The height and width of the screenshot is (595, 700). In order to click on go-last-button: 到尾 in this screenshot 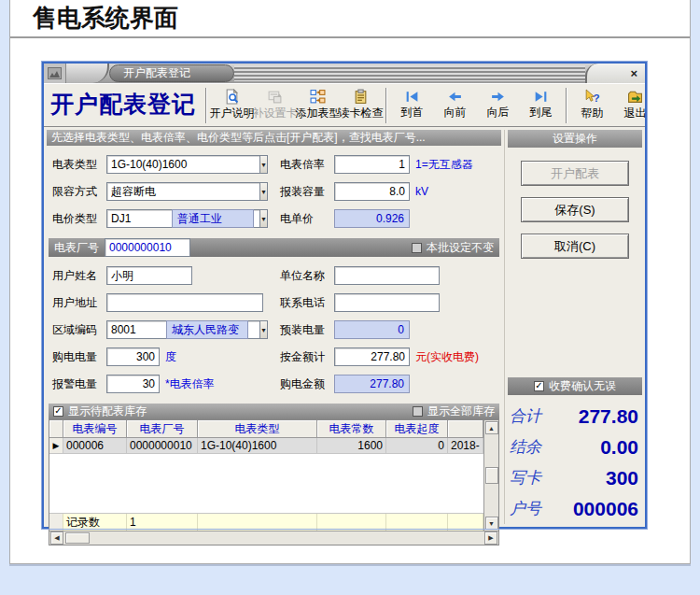, I will do `click(541, 105)`.